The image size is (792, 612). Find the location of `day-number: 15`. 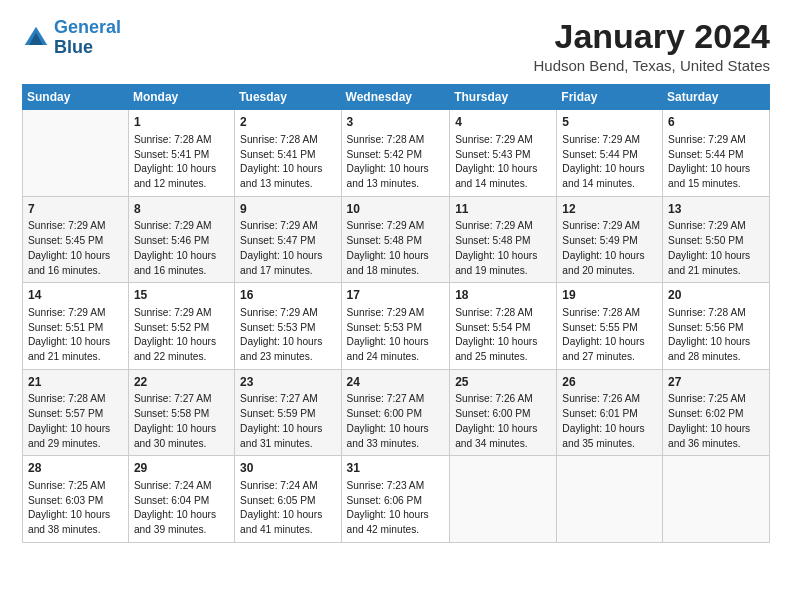

day-number: 15 is located at coordinates (182, 296).